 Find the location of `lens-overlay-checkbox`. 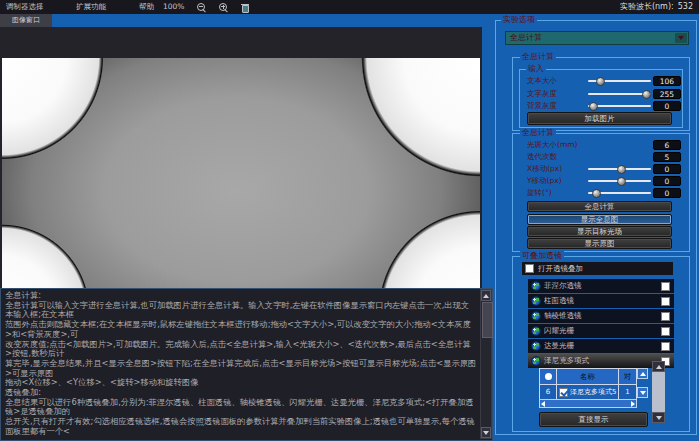

lens-overlay-checkbox is located at coordinates (530, 268).